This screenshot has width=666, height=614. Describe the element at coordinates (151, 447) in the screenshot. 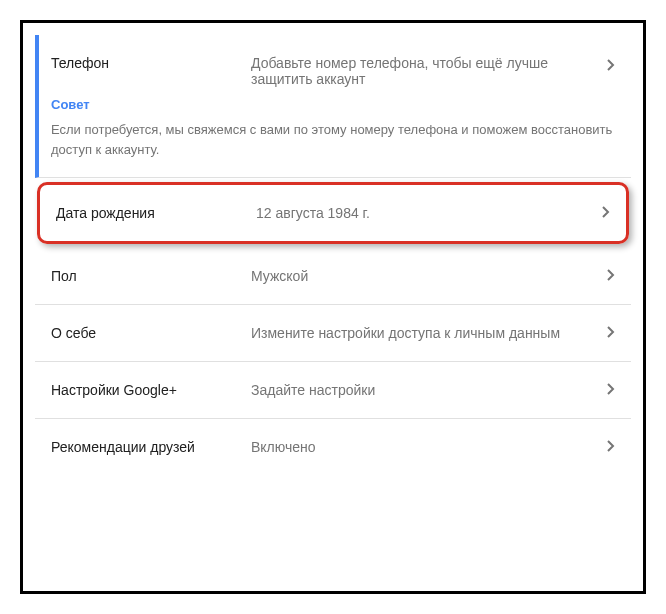

I see `friends-label: Рекомендации друзей` at that location.